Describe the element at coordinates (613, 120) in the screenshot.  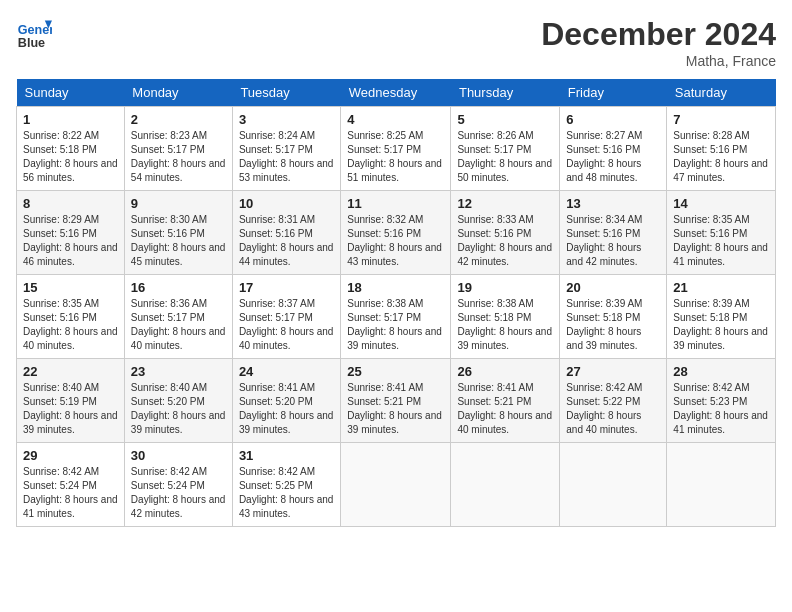
I see `day-number: 6` at that location.